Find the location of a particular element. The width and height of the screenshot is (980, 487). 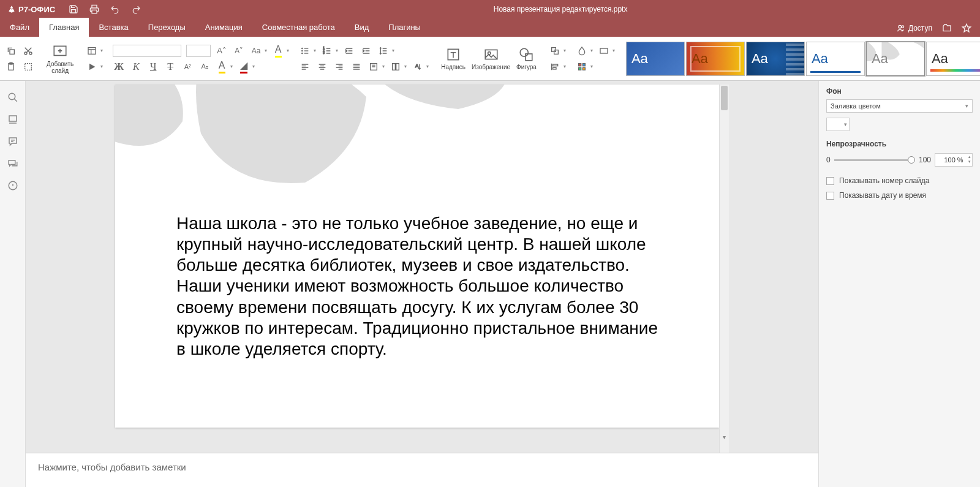

underline-icon: Ч is located at coordinates (153, 67).